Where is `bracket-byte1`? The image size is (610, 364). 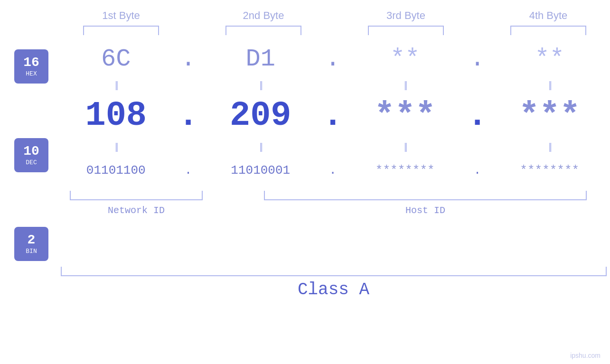 bracket-byte1 is located at coordinates (121, 30).